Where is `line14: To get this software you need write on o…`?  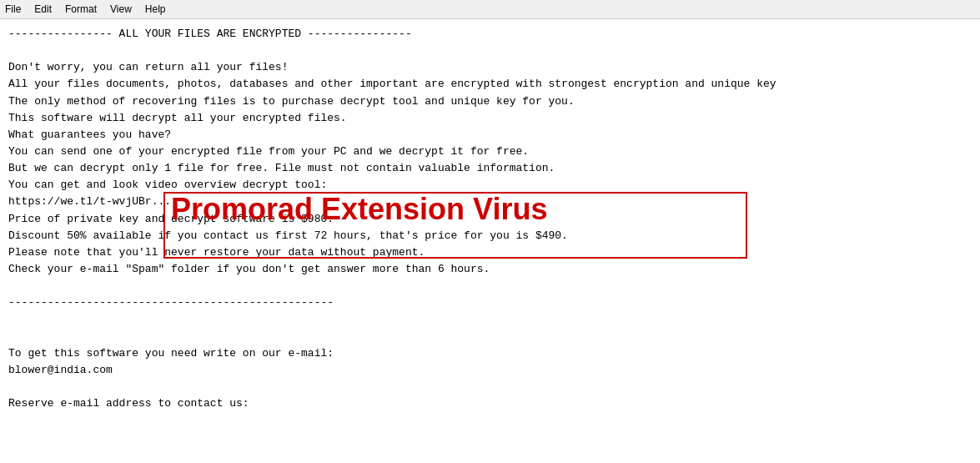 line14: To get this software you need write on o… is located at coordinates (490, 354).